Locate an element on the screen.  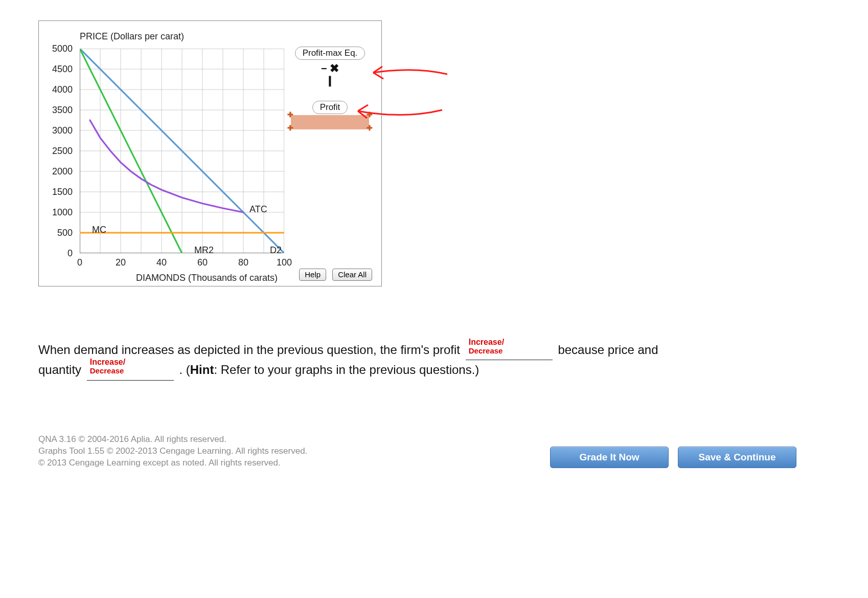
profit-max-tool: Profit-max Eq. − ✖❙ is located at coordinates (330, 66).